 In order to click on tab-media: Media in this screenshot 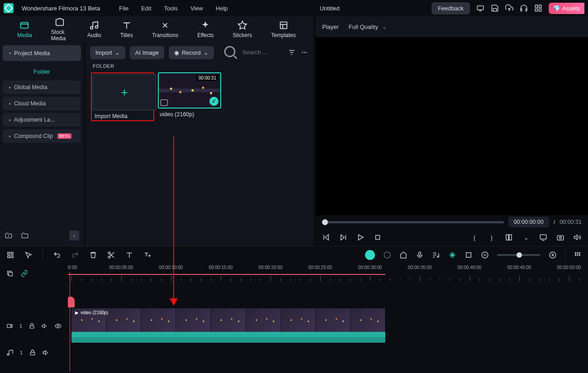, I will do `click(24, 29)`.